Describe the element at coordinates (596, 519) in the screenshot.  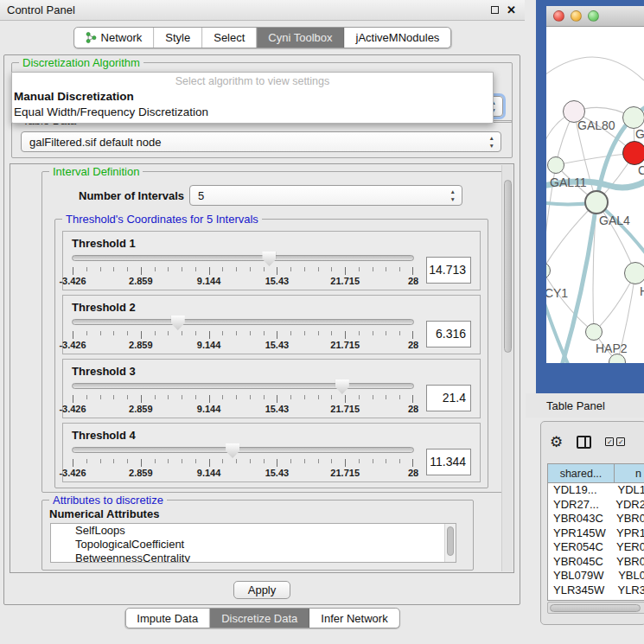
I see `table-row: YBR043CYBR0` at that location.